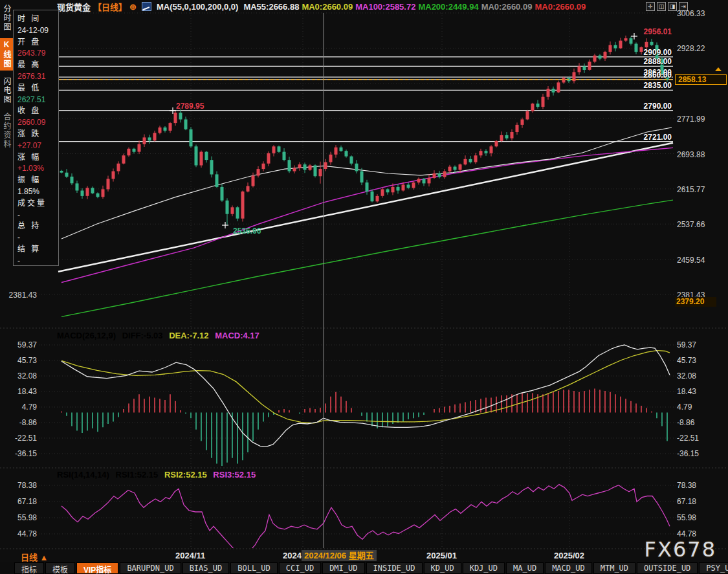 The height and width of the screenshot is (574, 728). I want to click on x-label-partial: 2024/, so click(294, 555).